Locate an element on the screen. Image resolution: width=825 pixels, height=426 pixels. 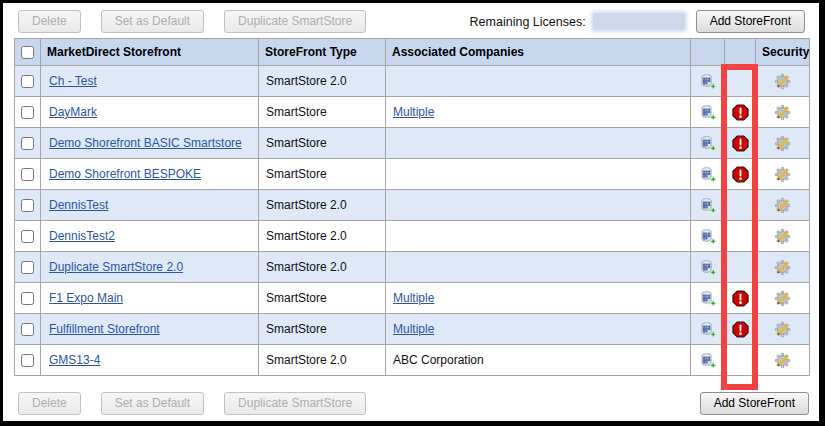
table-row: Duplicate SmartStore 2.0 SmartStore 2.0 is located at coordinates (412, 268).